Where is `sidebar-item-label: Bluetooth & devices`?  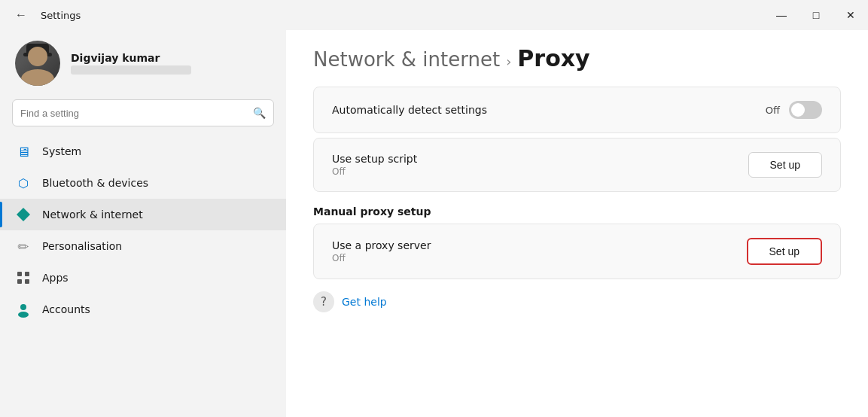
sidebar-item-label: Bluetooth & devices is located at coordinates (95, 183).